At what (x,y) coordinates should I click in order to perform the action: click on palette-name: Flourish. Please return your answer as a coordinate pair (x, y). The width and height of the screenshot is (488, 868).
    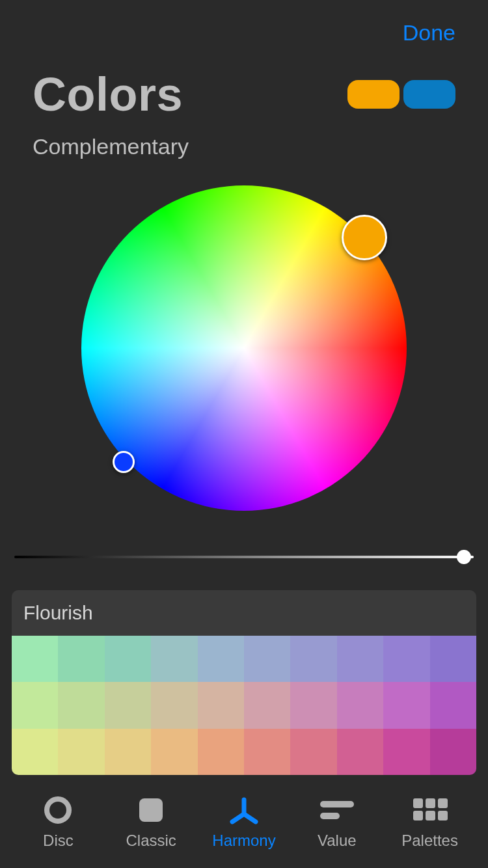
    Looking at the image, I should click on (244, 613).